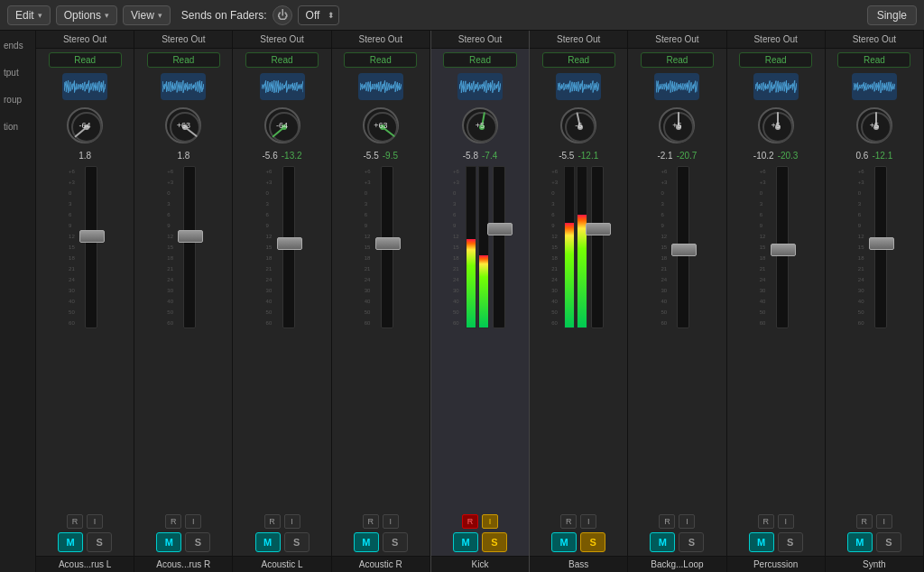 This screenshot has height=572, width=924. What do you see at coordinates (387, 247) in the screenshot?
I see `fader-track-acoustic-r` at bounding box center [387, 247].